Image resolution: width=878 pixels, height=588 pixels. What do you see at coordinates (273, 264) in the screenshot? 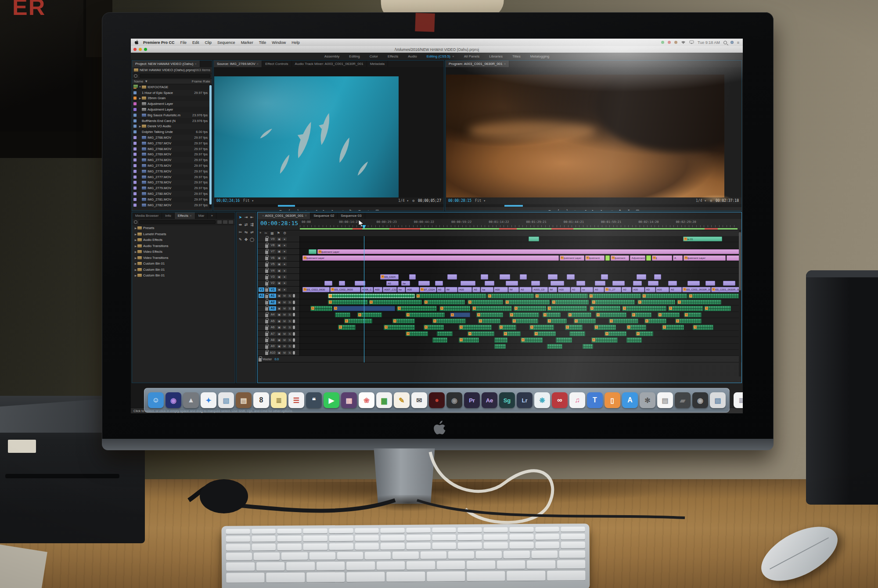
I see `track-target-v5: V5` at bounding box center [273, 264].